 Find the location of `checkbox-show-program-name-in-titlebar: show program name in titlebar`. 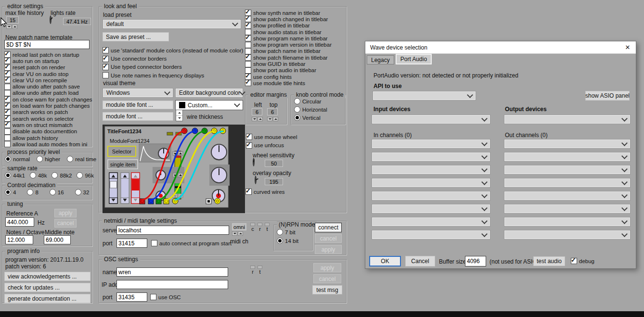

checkbox-show-program-name-in-titlebar: show program name in titlebar is located at coordinates (288, 38).